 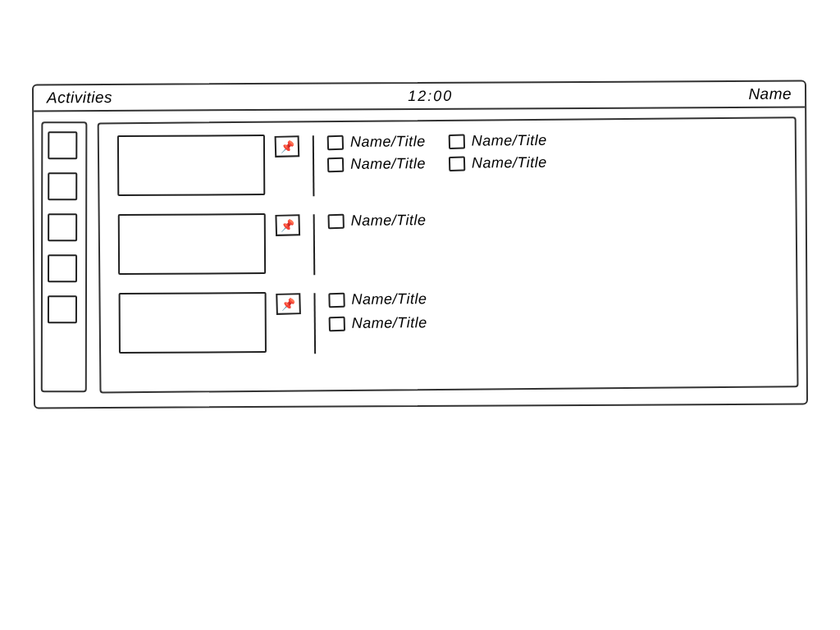 What do you see at coordinates (377, 312) in the screenshot?
I see `window-list: Name/Title Name/Title` at bounding box center [377, 312].